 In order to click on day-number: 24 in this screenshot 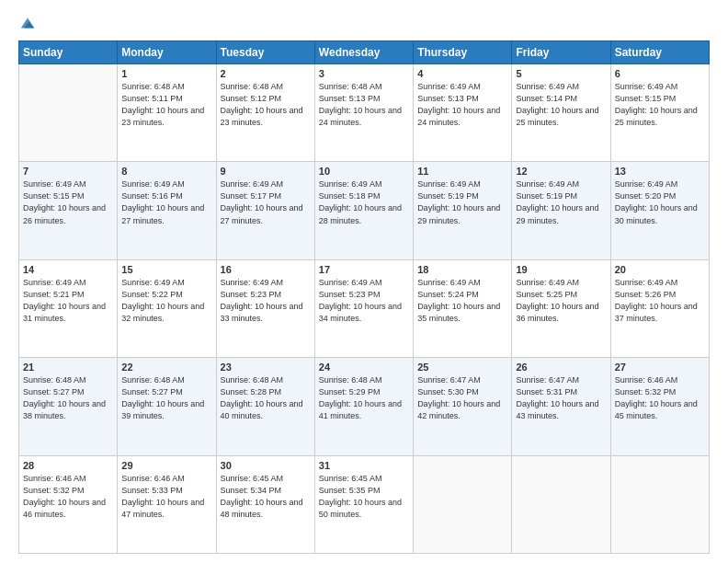, I will do `click(364, 367)`.